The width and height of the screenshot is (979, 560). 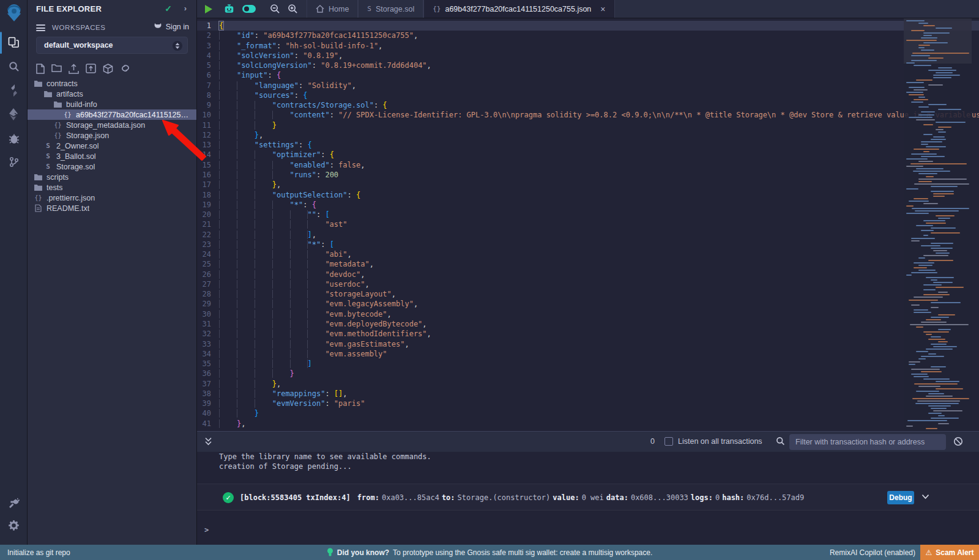 What do you see at coordinates (76, 157) in the screenshot?
I see `tree-item-label: 3_Ballot.sol` at bounding box center [76, 157].